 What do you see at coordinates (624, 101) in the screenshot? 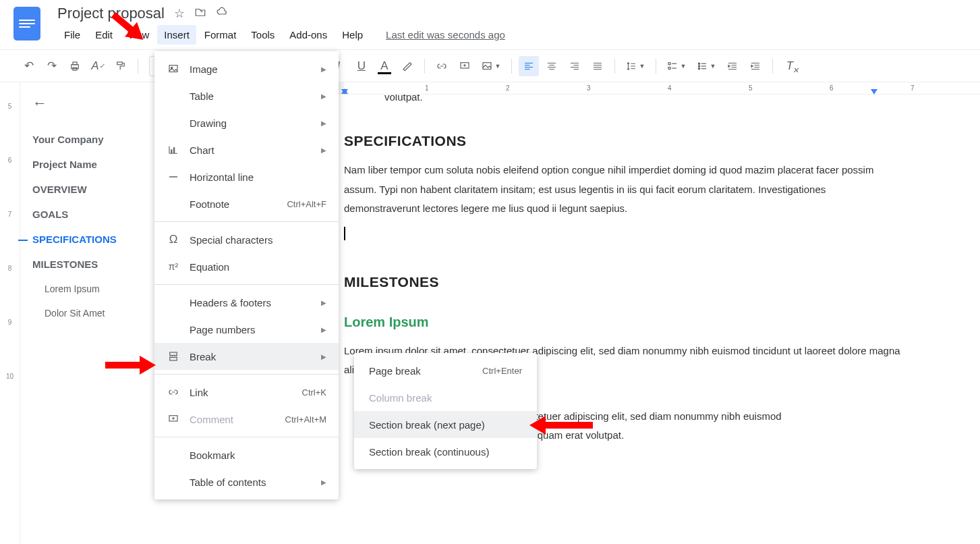
I see `body-text: volutpat.` at bounding box center [624, 101].